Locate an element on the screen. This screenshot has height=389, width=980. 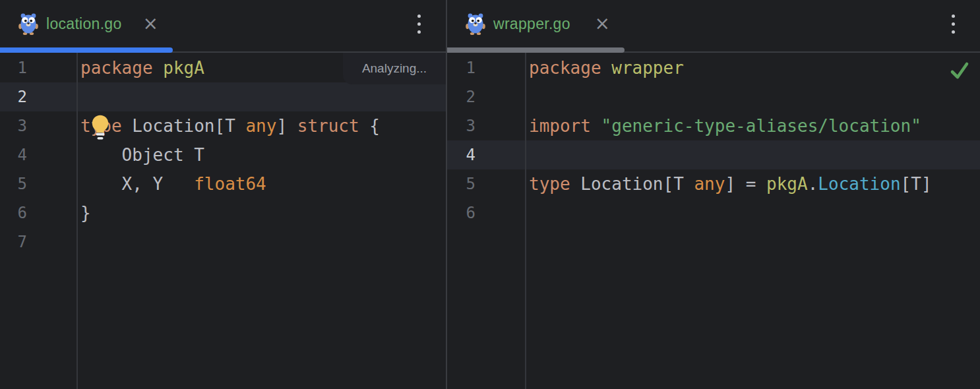
intention-lightbulb-icon is located at coordinates (100, 127).